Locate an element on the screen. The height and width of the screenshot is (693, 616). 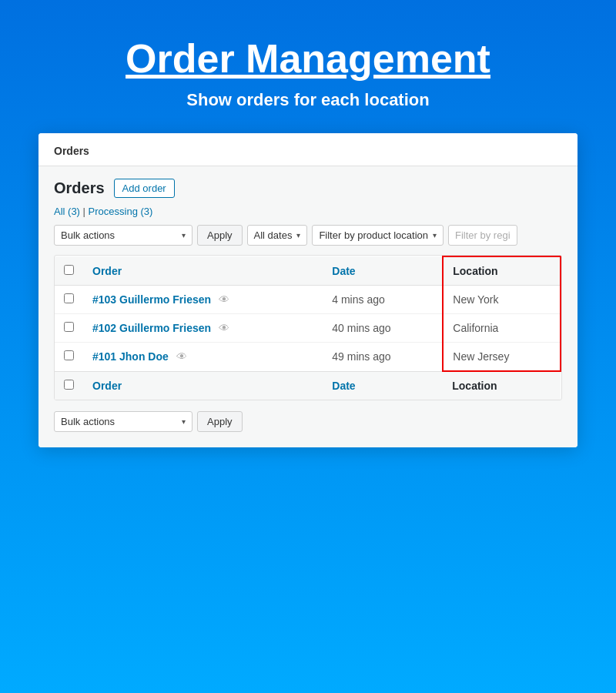
footer-date-col: Date is located at coordinates (383, 385).